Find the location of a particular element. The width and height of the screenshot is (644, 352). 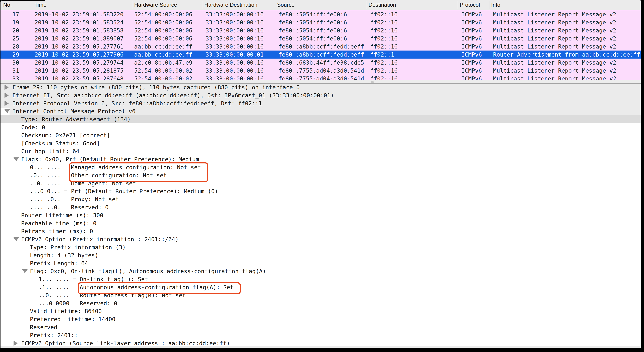

detail-line-text: ...0 0000 = Reserved: 0 is located at coordinates (78, 303).